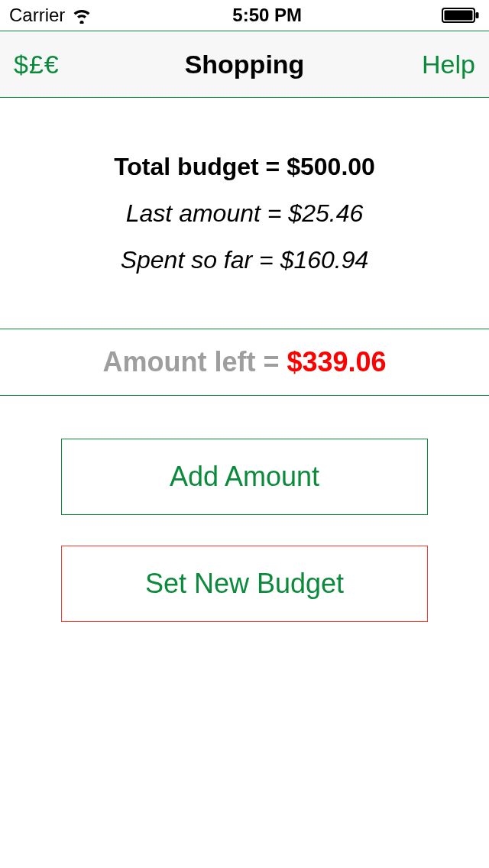 Image resolution: width=489 pixels, height=868 pixels. Describe the element at coordinates (336, 362) in the screenshot. I see `amount-left-value: $339.06` at that location.